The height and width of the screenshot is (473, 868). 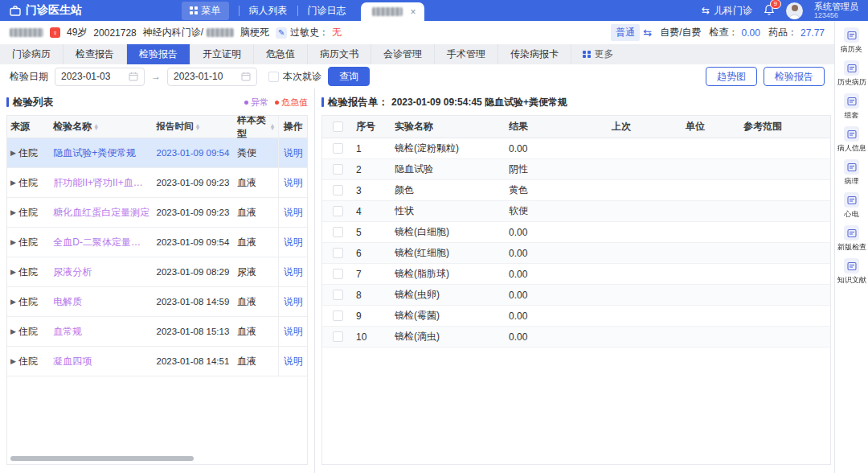 I want to click on module-tab: 危急值, so click(x=281, y=55).